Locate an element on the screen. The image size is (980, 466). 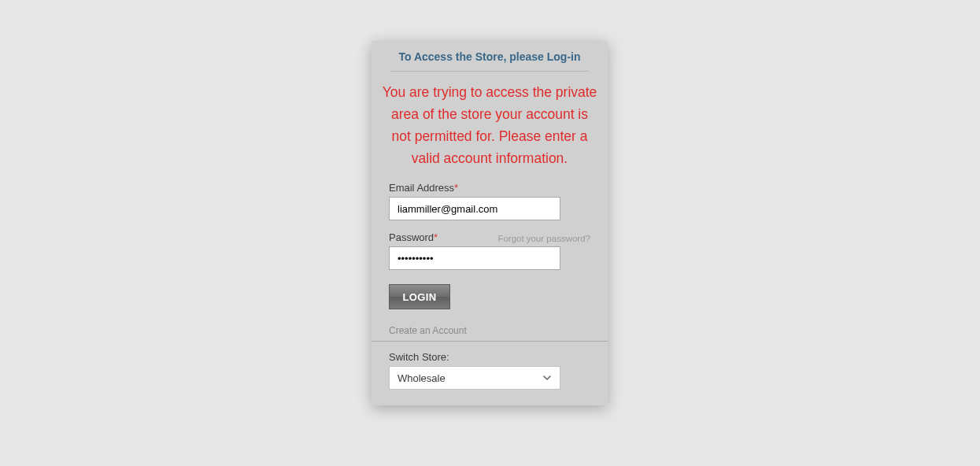
switch-store-value: Wholesale is located at coordinates (422, 378).